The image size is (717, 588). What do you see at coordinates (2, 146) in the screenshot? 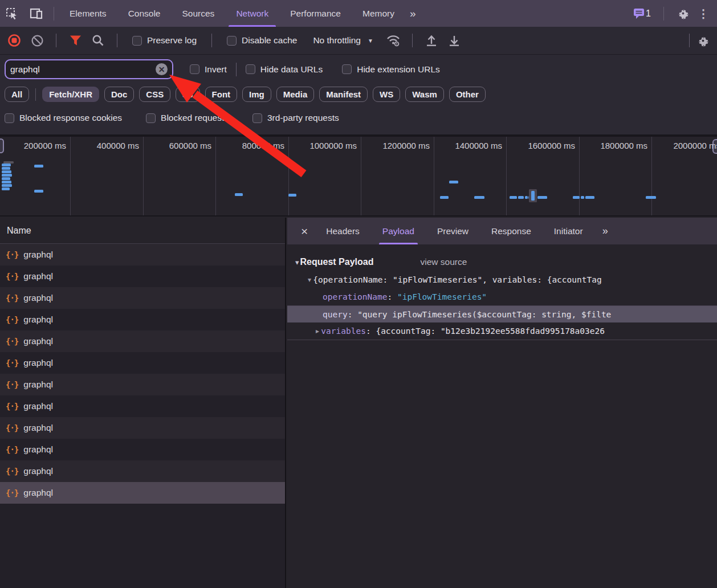
I see `overview-left-grabber` at bounding box center [2, 146].